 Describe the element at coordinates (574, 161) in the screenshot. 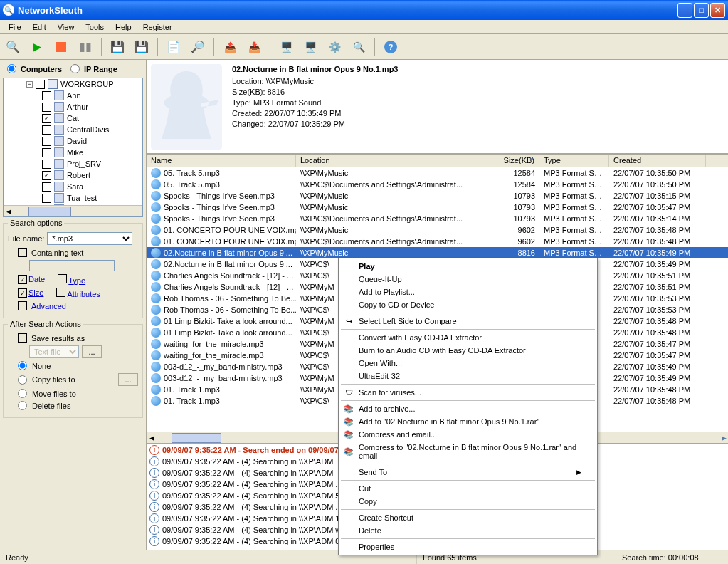

I see `col-type: Type` at that location.